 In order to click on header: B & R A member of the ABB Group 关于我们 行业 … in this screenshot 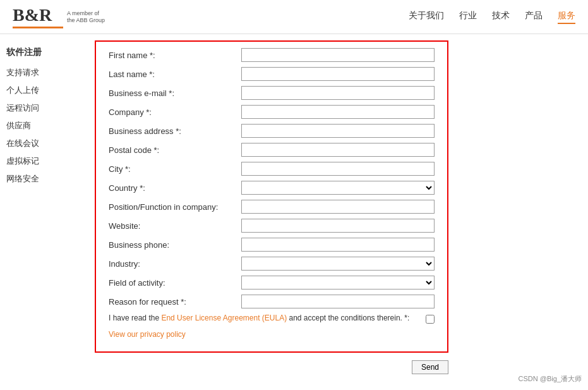, I will do `click(294, 17)`.